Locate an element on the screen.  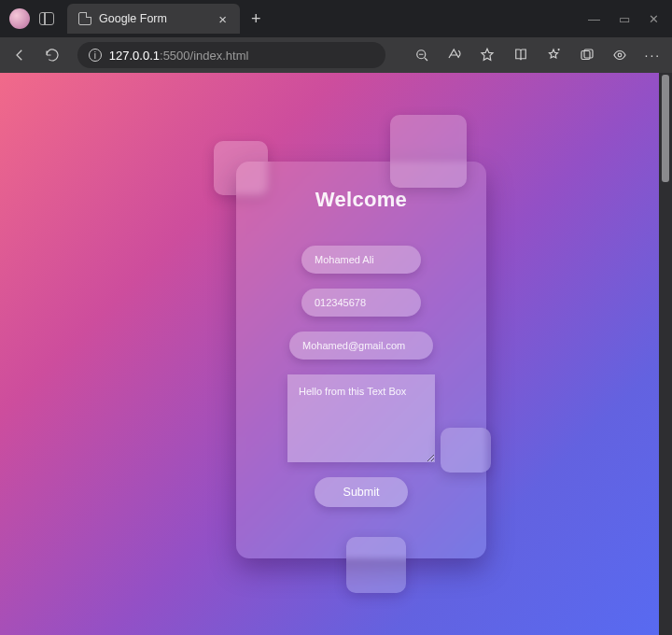
collections-icon is located at coordinates (586, 55).